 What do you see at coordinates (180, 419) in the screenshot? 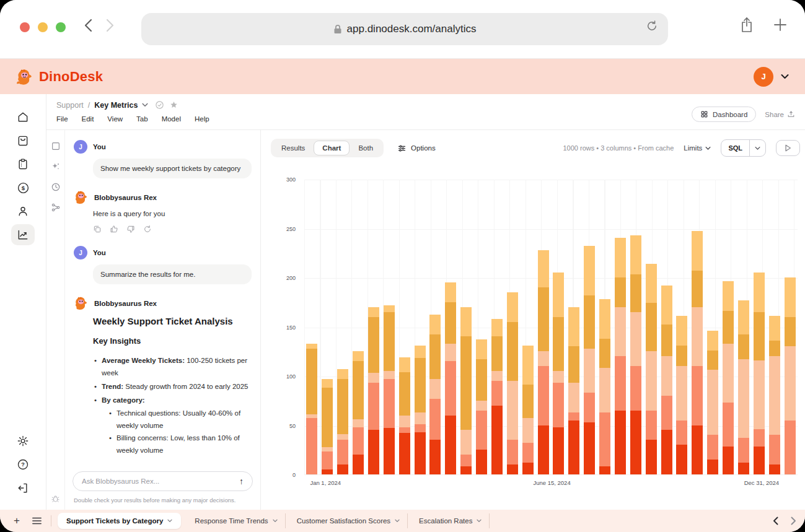
I see `sub-bullet-technical: Technical questions: Usually 40-60% of w…` at bounding box center [180, 419].